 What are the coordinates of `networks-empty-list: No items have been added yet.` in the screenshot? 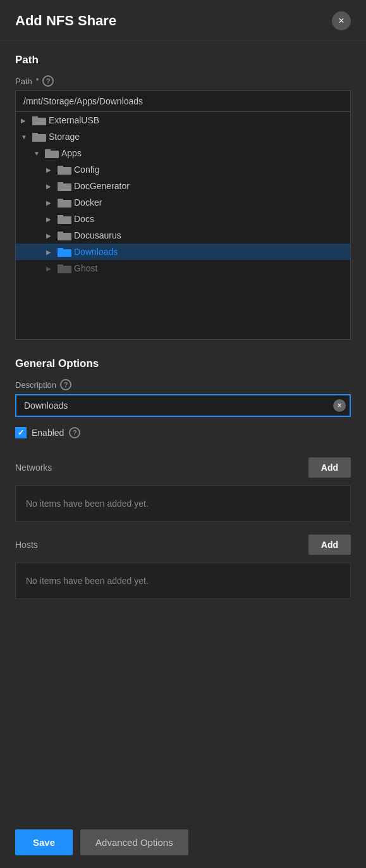 It's located at (183, 504).